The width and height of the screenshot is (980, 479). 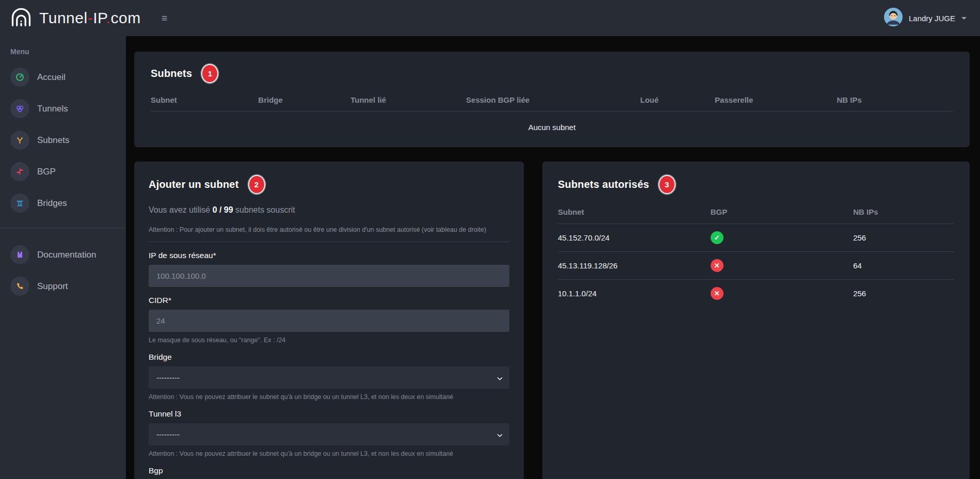 What do you see at coordinates (329, 435) in the screenshot?
I see `tunnel-l3-select: ---------` at bounding box center [329, 435].